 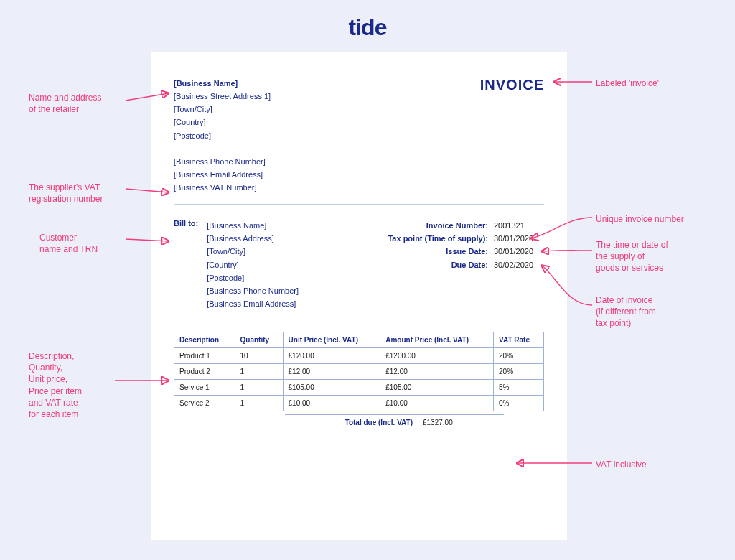 I want to click on anno-unique-number: Unique invoice number, so click(x=640, y=219).